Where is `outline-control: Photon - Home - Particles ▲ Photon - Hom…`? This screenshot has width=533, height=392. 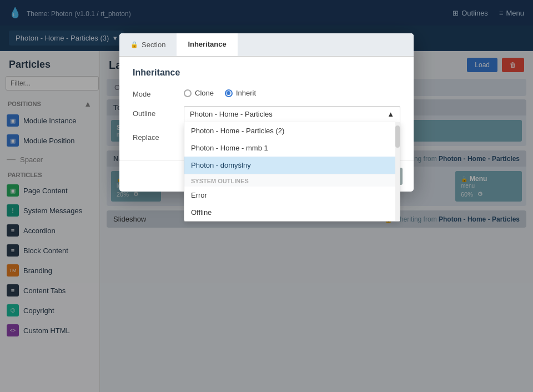 outline-control: Photon - Home - Particles ▲ Photon - Hom… is located at coordinates (292, 114).